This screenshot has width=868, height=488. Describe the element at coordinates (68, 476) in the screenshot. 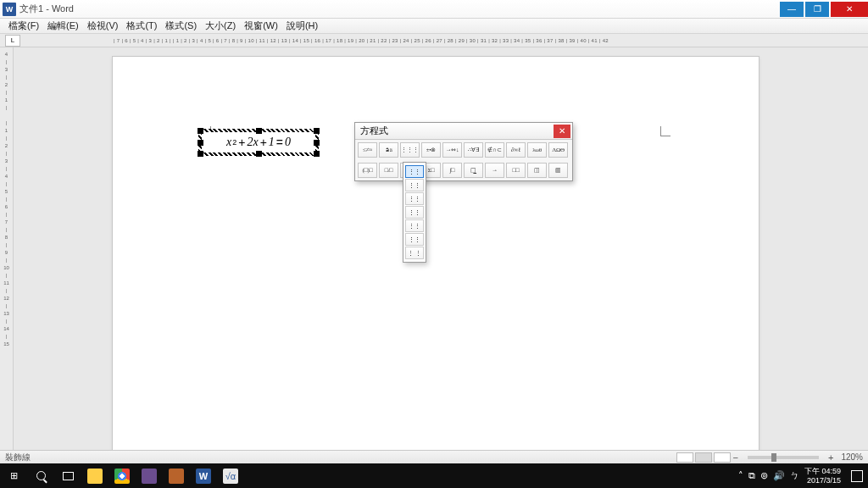

I see `task-view-button` at that location.